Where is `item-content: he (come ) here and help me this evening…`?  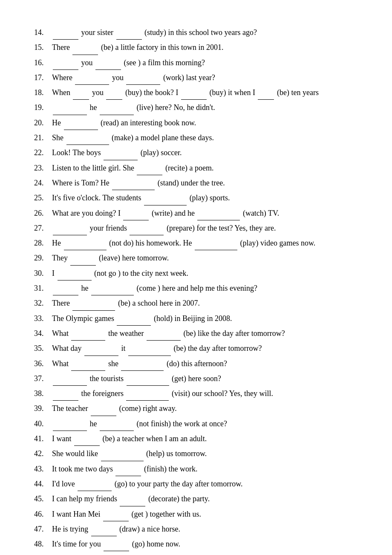 item-content: he (come ) here and help me this evening… is located at coordinates (205, 288).